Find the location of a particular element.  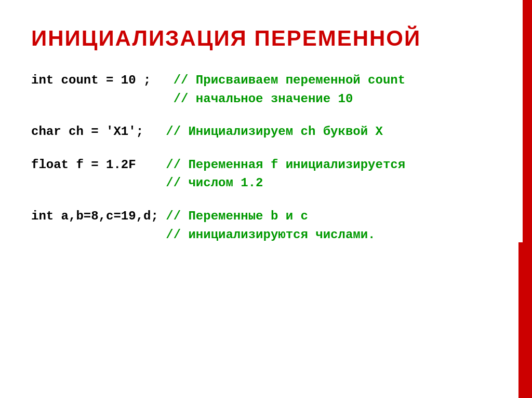

code-block-1: int count = 10 ; // Присваиваем переменн… is located at coordinates (266, 89).